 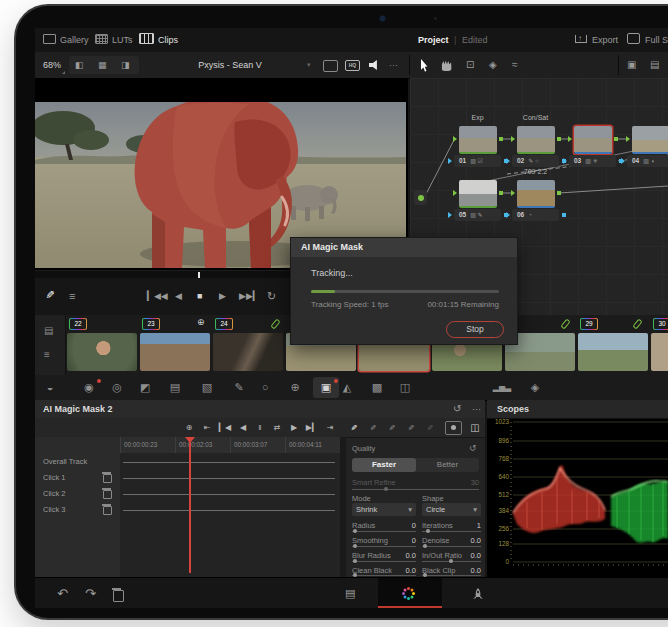 What do you see at coordinates (478, 146) in the screenshot?
I see `node-01: Exp 01▥ ☑` at bounding box center [478, 146].